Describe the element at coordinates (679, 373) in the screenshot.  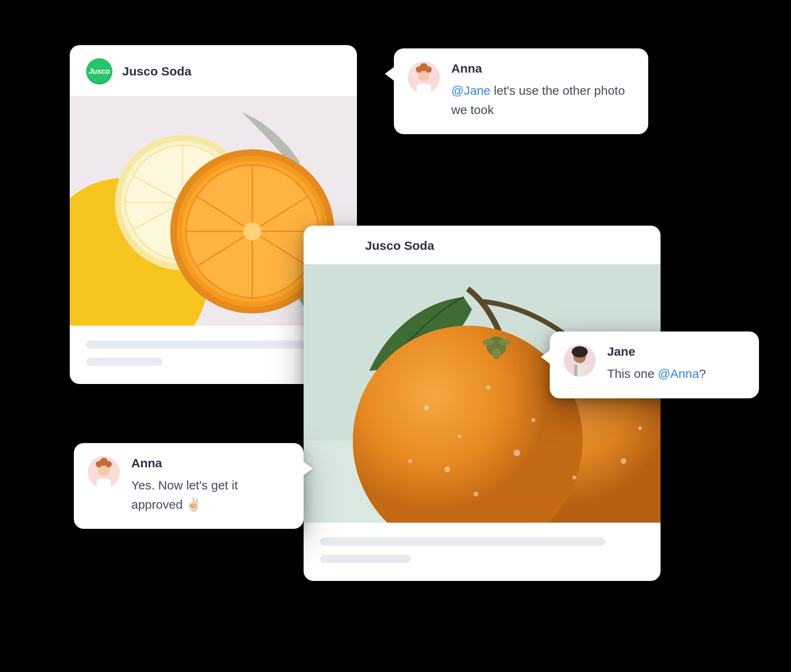
I see `mention-link: @Anna` at that location.